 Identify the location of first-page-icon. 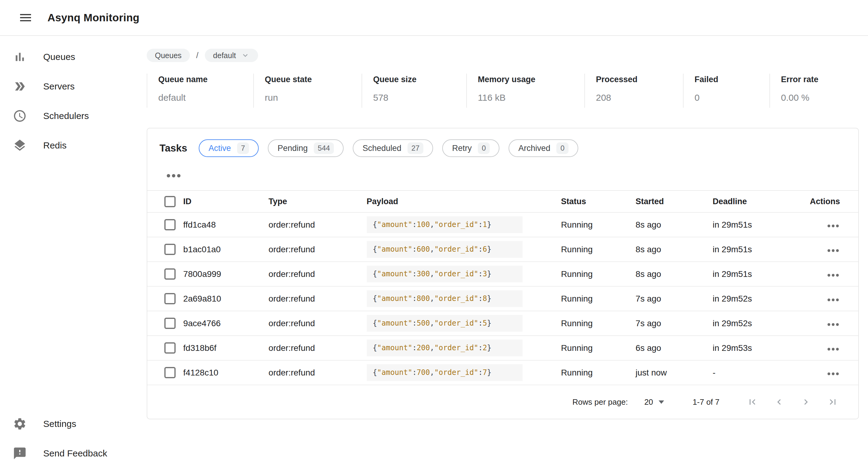
(752, 402).